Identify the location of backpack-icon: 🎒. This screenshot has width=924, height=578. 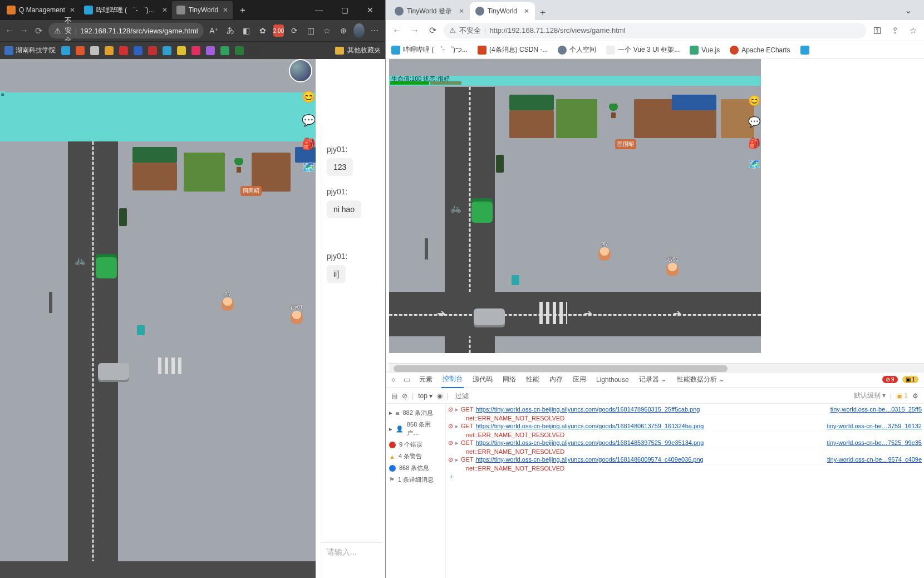
(754, 144).